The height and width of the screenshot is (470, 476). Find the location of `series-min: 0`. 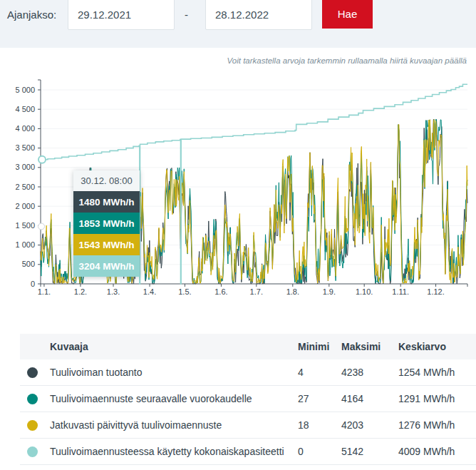

series-min: 0 is located at coordinates (319, 451).